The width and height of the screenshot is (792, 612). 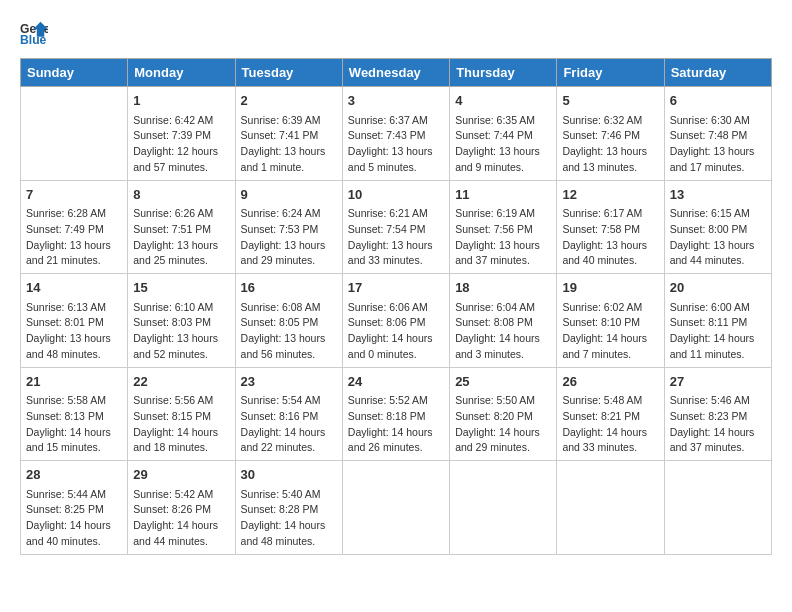 I want to click on daylight-text: Daylight: 13 hours and 25 minutes., so click(x=176, y=253).